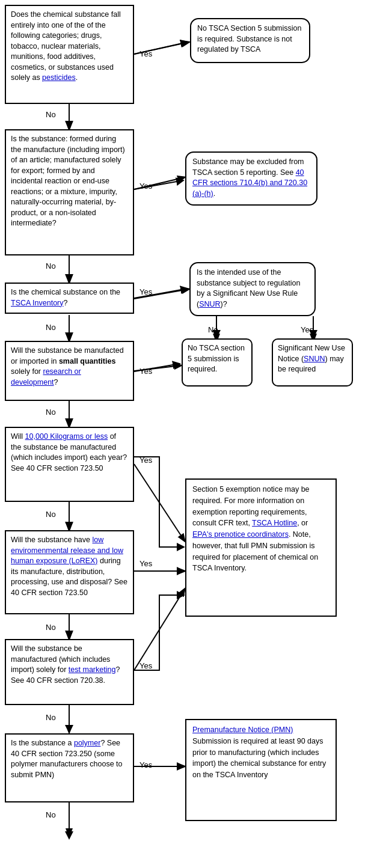 This screenshot has height=868, width=374. I want to click on box-exemption: Section 5 exemption notice may be requir…, so click(261, 548).